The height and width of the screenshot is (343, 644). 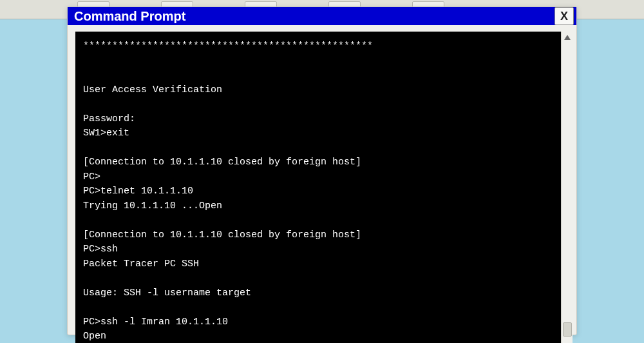 What do you see at coordinates (567, 187) in the screenshot?
I see `scrollbar` at bounding box center [567, 187].